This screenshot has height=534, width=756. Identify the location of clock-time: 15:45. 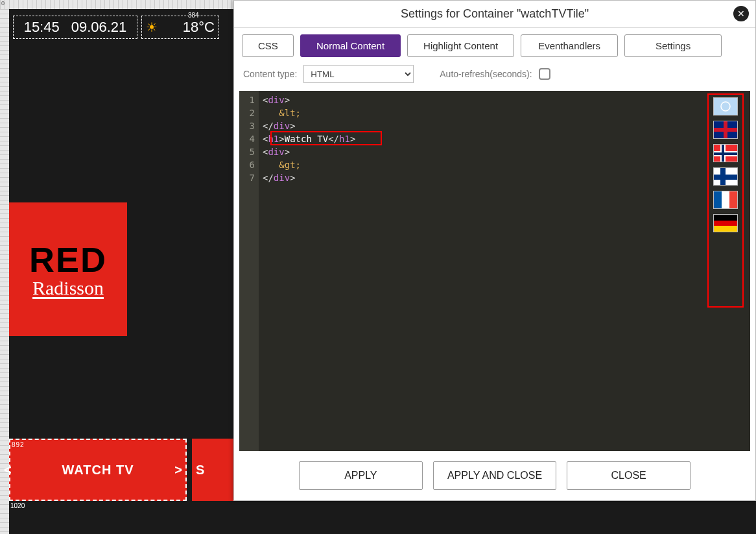
(41, 27).